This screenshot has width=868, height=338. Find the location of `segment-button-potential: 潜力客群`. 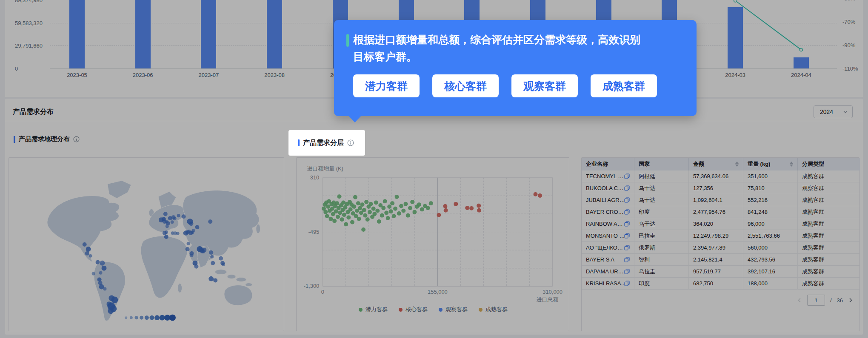

segment-button-potential: 潜力客群 is located at coordinates (386, 86).